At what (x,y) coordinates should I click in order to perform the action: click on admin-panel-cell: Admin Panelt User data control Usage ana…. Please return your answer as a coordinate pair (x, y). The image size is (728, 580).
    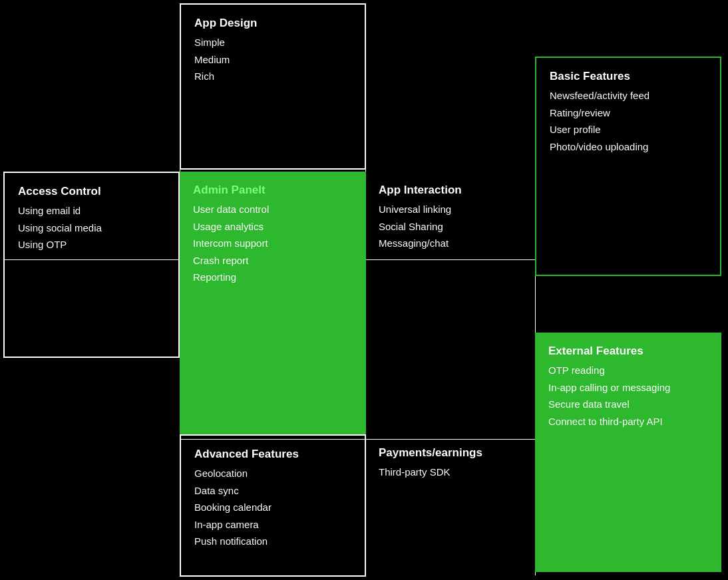
    Looking at the image, I should click on (273, 303).